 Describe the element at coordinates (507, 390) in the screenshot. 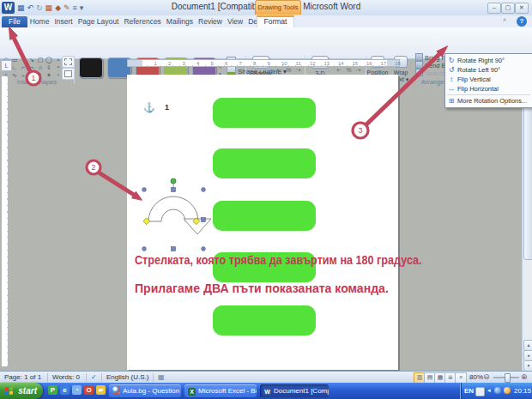

I see `tray-app-orange-icon` at that location.